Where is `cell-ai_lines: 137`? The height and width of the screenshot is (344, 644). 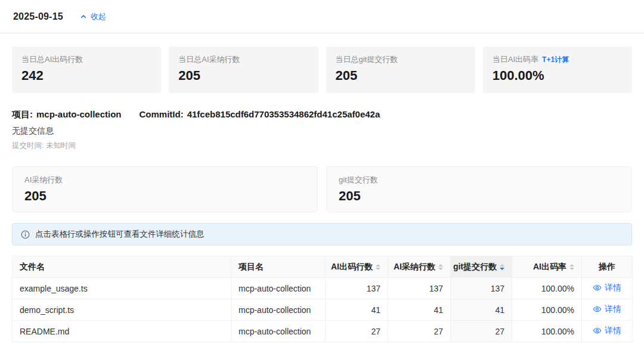 cell-ai_lines: 137 is located at coordinates (357, 289).